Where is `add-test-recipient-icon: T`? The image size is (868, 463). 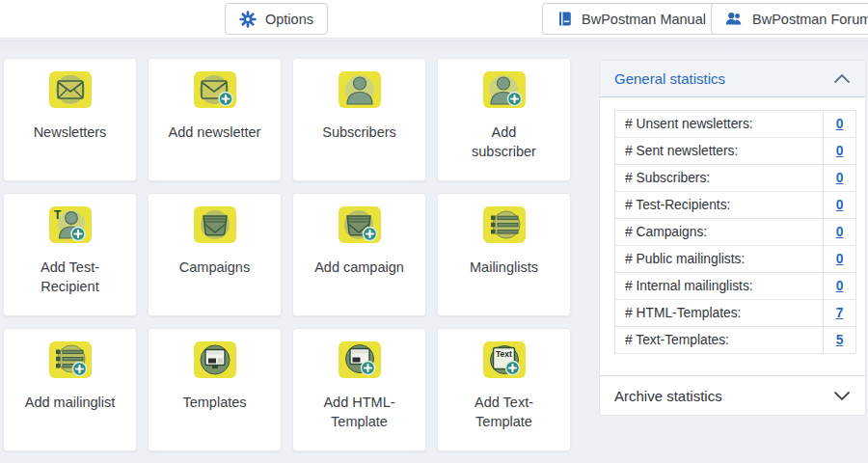
add-test-recipient-icon: T is located at coordinates (70, 225).